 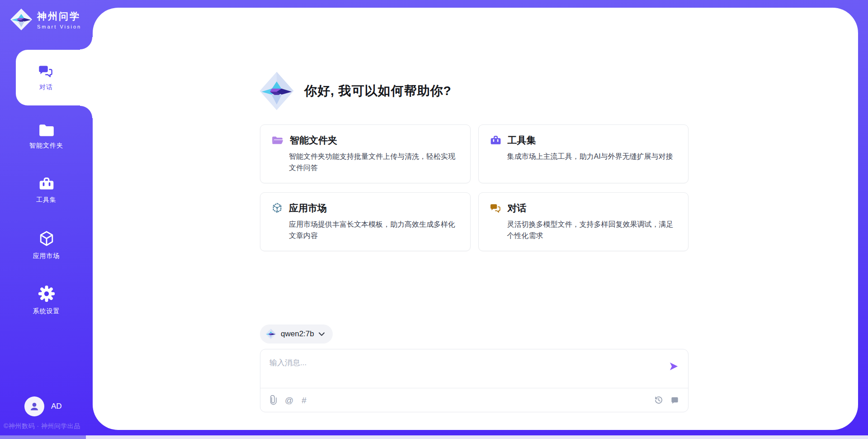 What do you see at coordinates (271, 334) in the screenshot?
I see `model-diamond-icon` at bounding box center [271, 334].